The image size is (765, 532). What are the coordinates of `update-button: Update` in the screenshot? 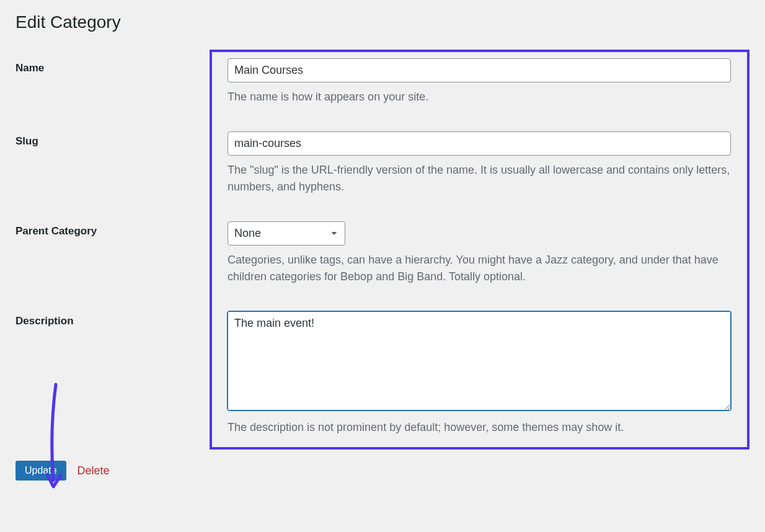 It's located at (41, 471).